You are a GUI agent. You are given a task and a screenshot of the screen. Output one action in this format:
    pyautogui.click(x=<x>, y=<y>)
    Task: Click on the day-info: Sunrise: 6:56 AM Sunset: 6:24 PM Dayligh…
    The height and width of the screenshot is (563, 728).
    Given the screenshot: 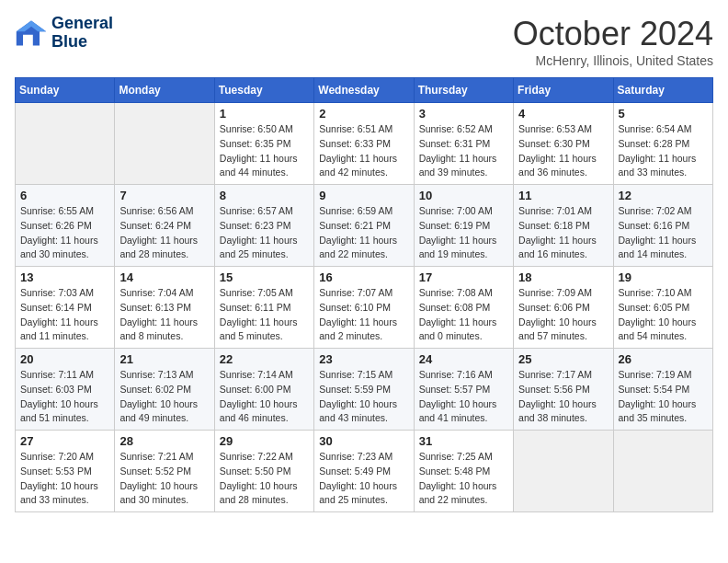 What is the action you would take?
    pyautogui.click(x=164, y=234)
    